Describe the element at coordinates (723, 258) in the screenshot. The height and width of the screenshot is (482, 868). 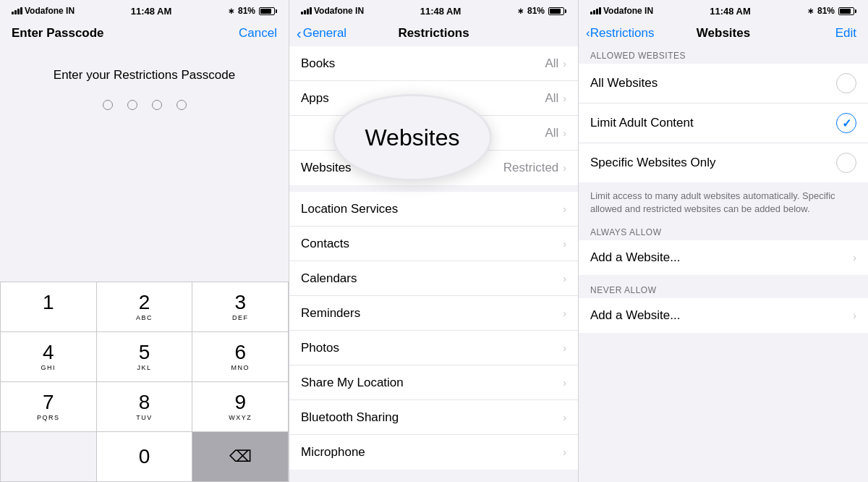
I see `always-add-website: Add a Website... ›` at that location.